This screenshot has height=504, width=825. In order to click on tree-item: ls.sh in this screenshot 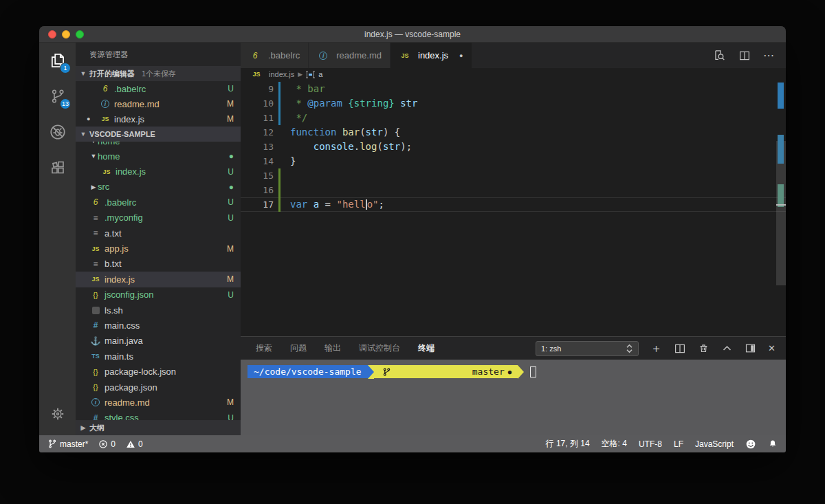, I will do `click(158, 310)`.